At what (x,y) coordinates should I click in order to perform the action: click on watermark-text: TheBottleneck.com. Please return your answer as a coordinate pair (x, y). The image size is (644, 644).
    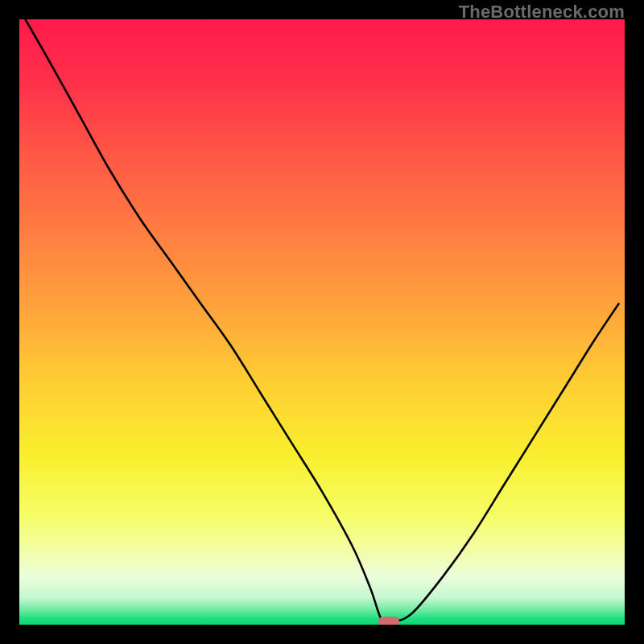
    Looking at the image, I should click on (542, 12).